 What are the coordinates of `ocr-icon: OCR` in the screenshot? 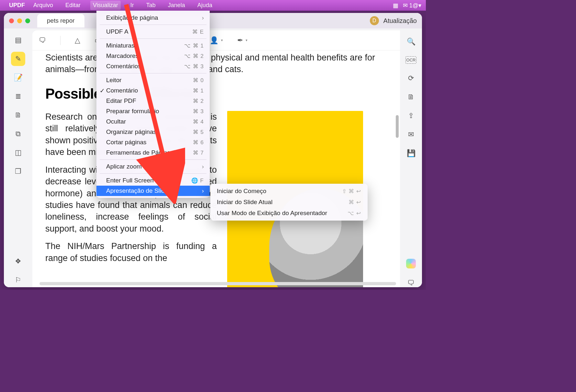 It's located at (411, 60).